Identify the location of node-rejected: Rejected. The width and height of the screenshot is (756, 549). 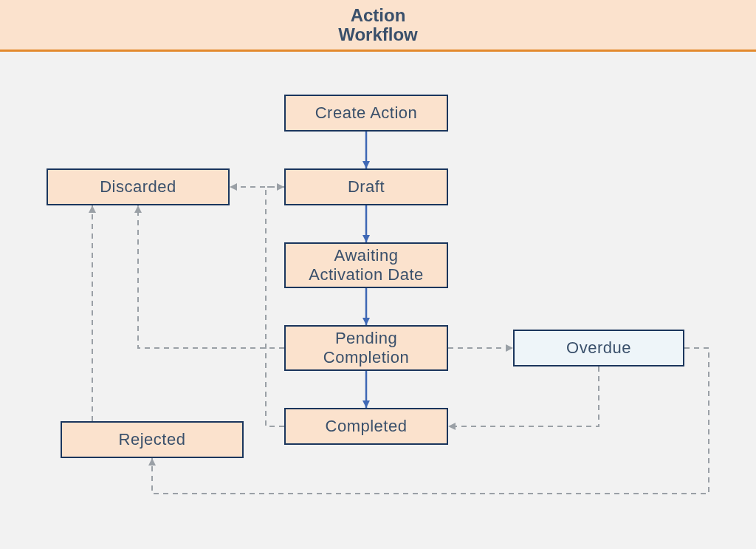
(152, 440).